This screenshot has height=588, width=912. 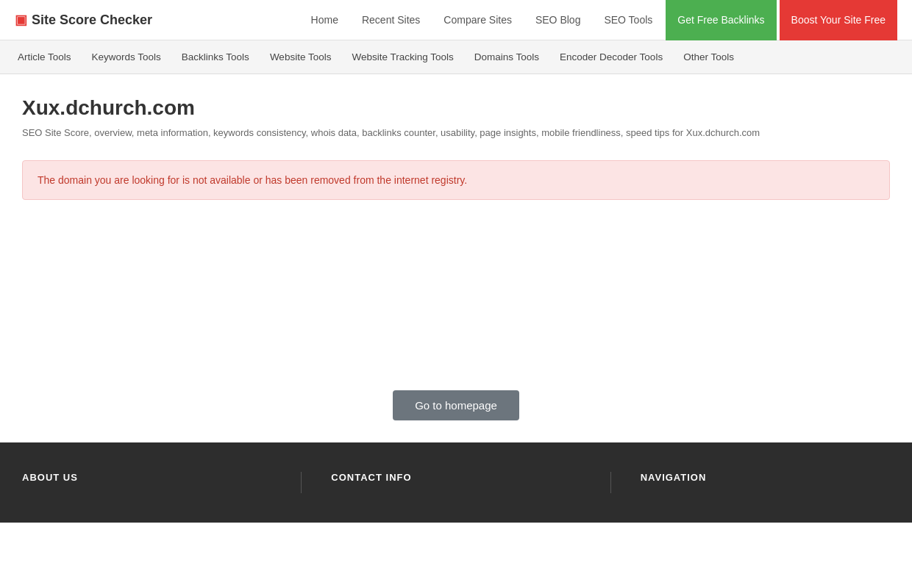 What do you see at coordinates (391, 20) in the screenshot?
I see `nav-recent-sites: Recent Sites` at bounding box center [391, 20].